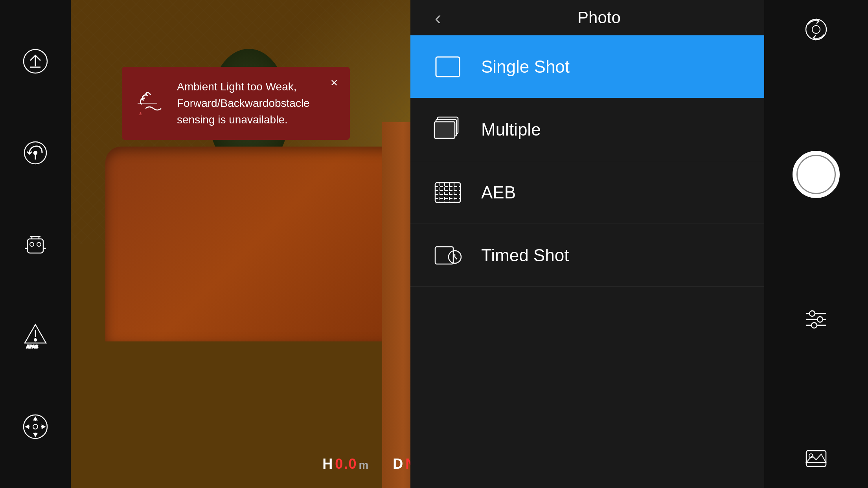 The image size is (868, 488). I want to click on apas-icon: APAS, so click(35, 335).